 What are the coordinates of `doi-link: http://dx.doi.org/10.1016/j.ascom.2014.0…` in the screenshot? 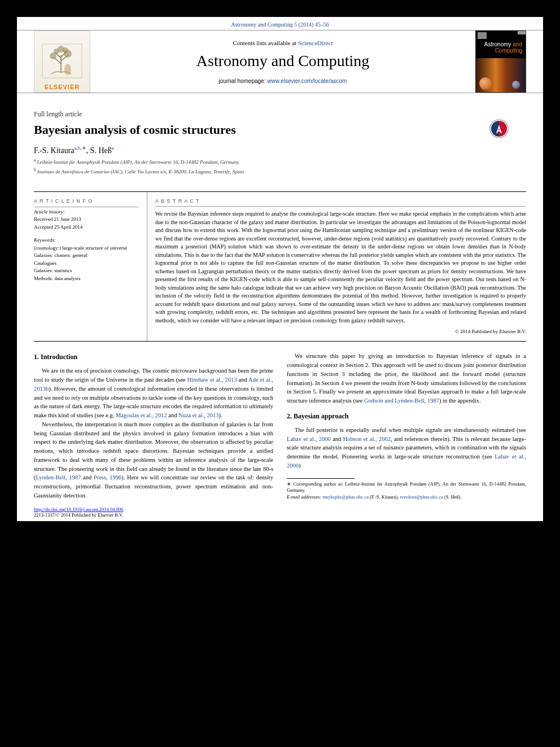 It's located at (78, 509).